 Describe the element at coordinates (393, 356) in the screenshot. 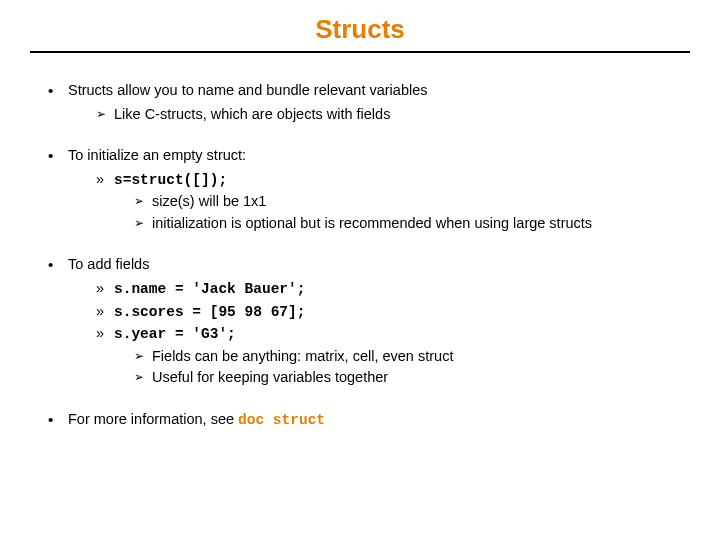

I see `bullet-3-code-3: s.year = 'G3'; Fields can be anything: m…` at that location.